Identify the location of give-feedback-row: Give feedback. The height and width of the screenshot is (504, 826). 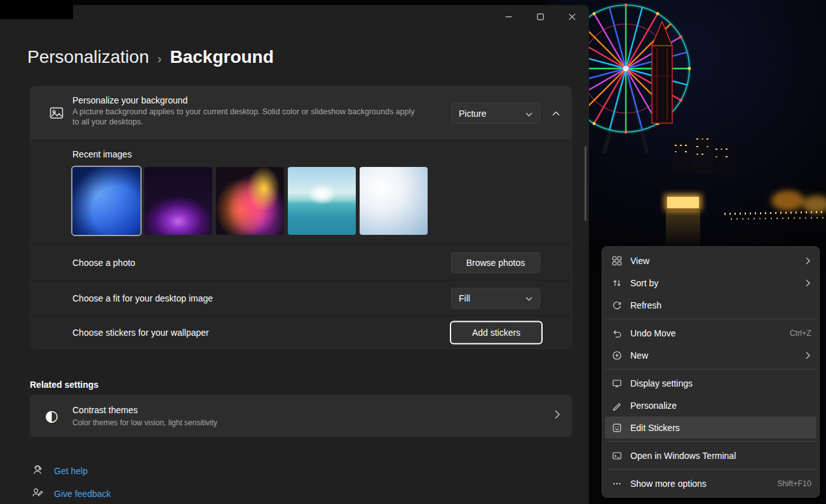
(71, 494).